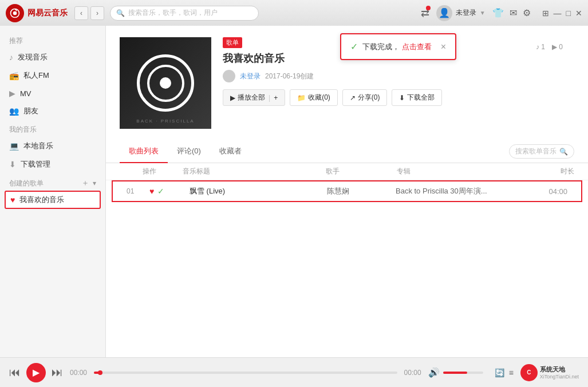 This screenshot has width=588, height=387. Describe the element at coordinates (232, 42) in the screenshot. I see `playlist-tag: 歌单` at that location.